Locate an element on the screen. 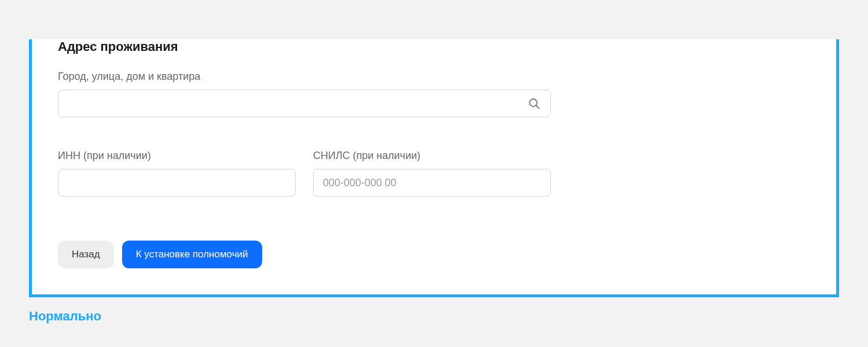 The image size is (868, 347). button-row: Назад К установке полномочий is located at coordinates (434, 254).